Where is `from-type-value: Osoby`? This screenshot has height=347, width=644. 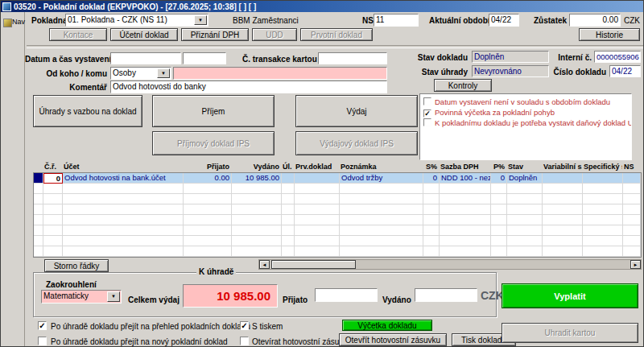
from-type-value: Osoby is located at coordinates (124, 72).